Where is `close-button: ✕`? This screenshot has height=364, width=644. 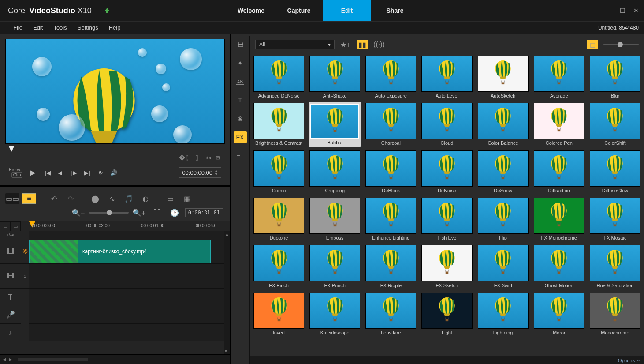 close-button: ✕ is located at coordinates (636, 11).